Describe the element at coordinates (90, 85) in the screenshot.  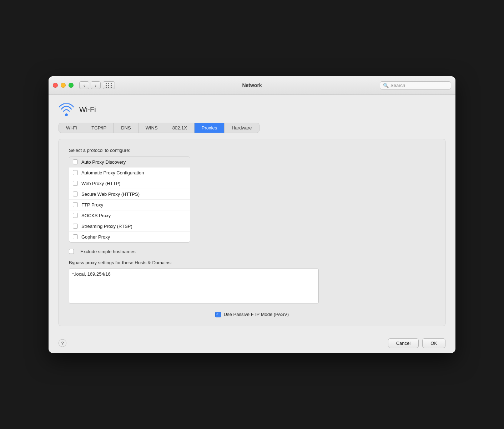
I see `nav-buttons: ‹ ›` at that location.